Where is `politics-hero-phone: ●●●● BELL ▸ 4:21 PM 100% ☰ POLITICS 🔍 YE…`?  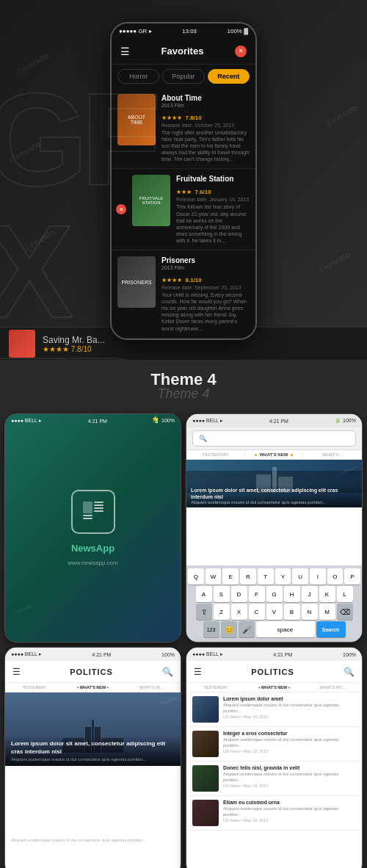
politics-hero-phone: ●●●● BELL ▸ 4:21 PM 100% ☰ POLITICS 🔍 YE… is located at coordinates (92, 758).